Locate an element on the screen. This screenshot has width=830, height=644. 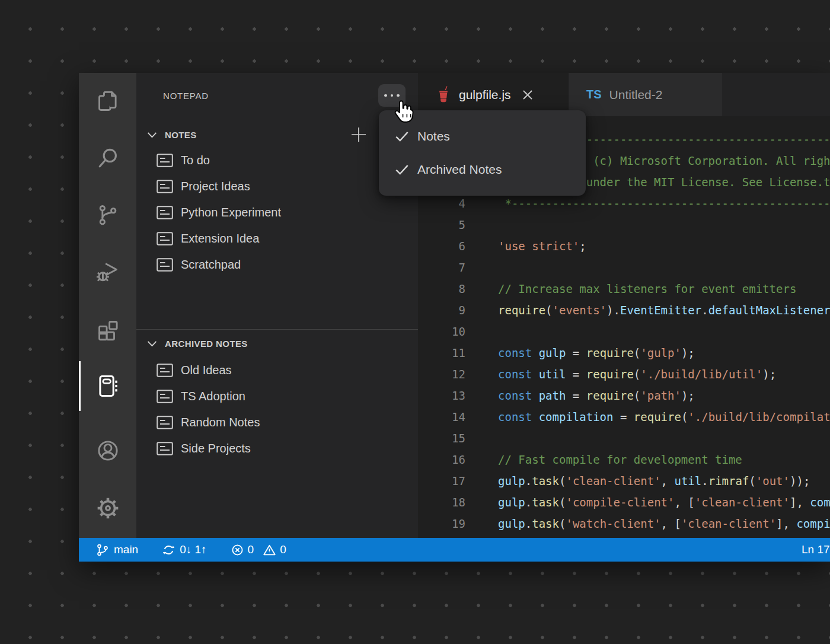
note-item: Scratchpad is located at coordinates (277, 264).